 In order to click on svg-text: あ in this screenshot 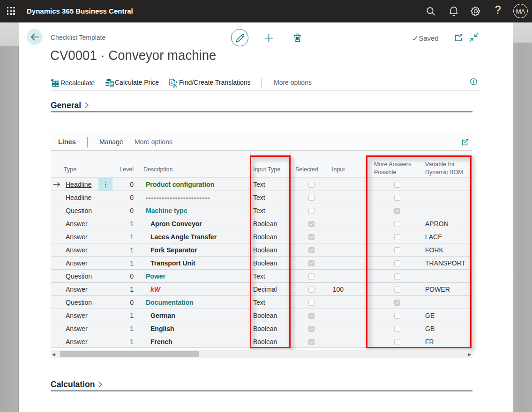, I will do `click(175, 85)`.